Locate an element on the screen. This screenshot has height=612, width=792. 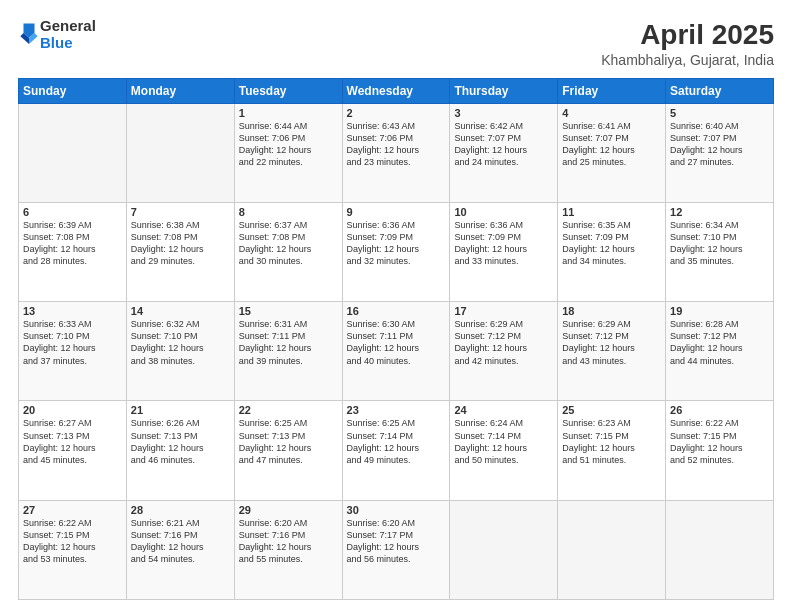
day-number: 1 is located at coordinates (288, 113).